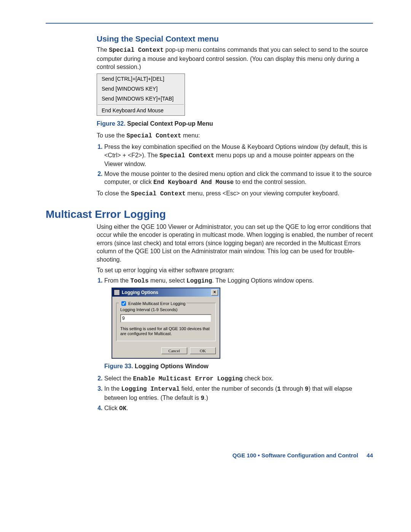  Describe the element at coordinates (239, 324) in the screenshot. I see `mel-step-1: From the Tools menu, select Logging. The…` at that location.